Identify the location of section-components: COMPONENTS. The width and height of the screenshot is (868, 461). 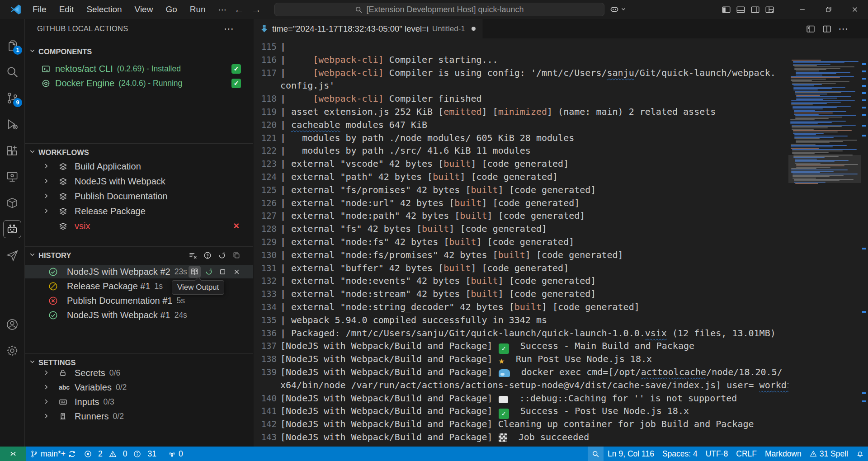
(139, 52).